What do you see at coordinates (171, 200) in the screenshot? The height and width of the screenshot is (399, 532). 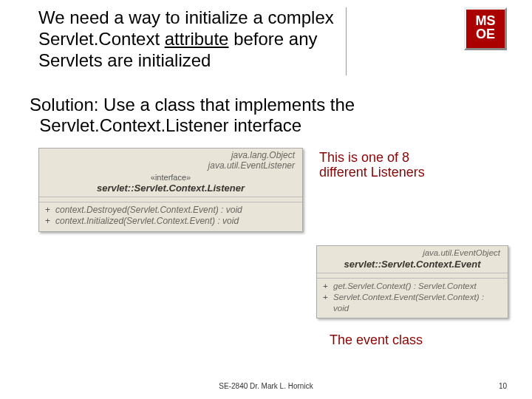 I see `uml1-empty-compartment` at bounding box center [171, 200].